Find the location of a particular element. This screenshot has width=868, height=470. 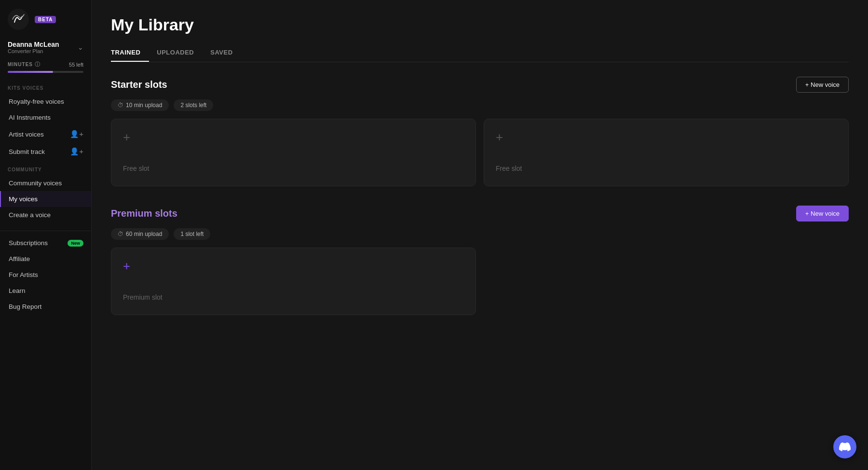

tab-saved: SAVED is located at coordinates (226, 53).